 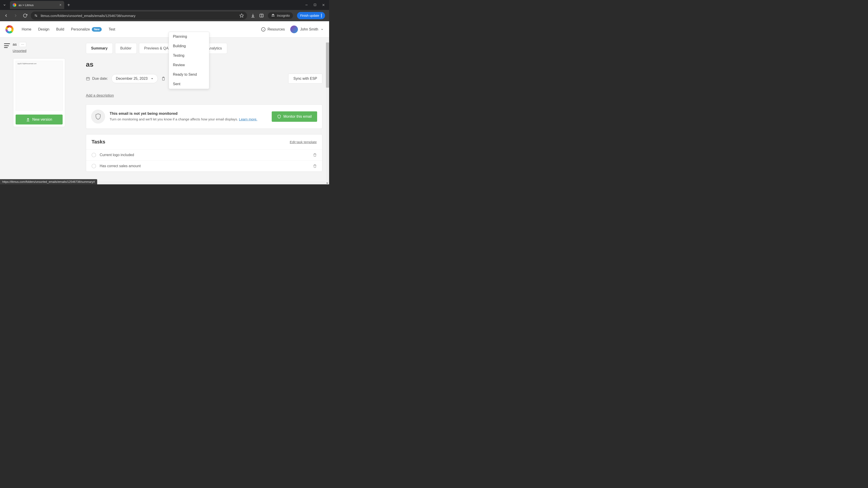 What do you see at coordinates (164, 103) in the screenshot?
I see `app-root: Home Design Build Personalize New Test R…` at bounding box center [164, 103].